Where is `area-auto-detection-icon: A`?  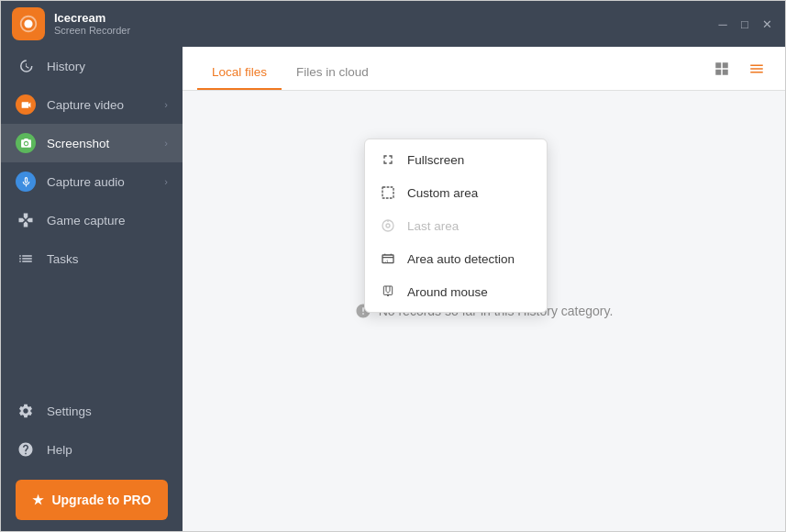 area-auto-detection-icon: A is located at coordinates (388, 259).